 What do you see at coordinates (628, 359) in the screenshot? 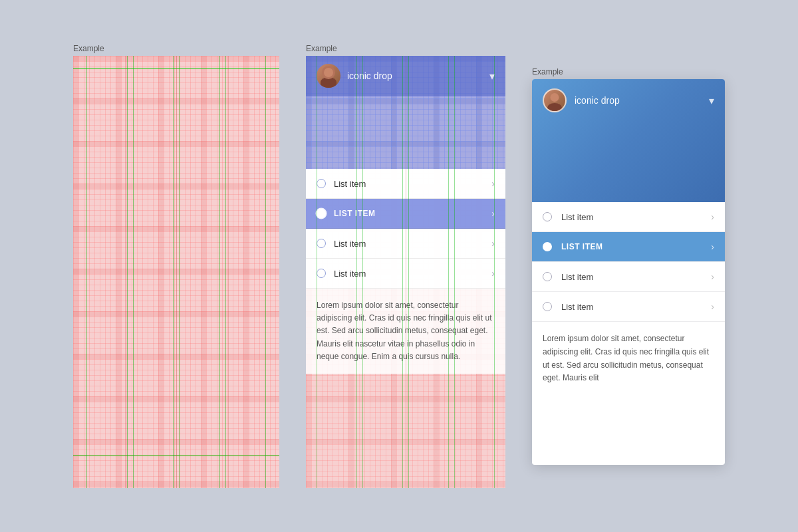
I see `clean-lorem: Lorem ipsum dolor sit amet, consectetur …` at bounding box center [628, 359].